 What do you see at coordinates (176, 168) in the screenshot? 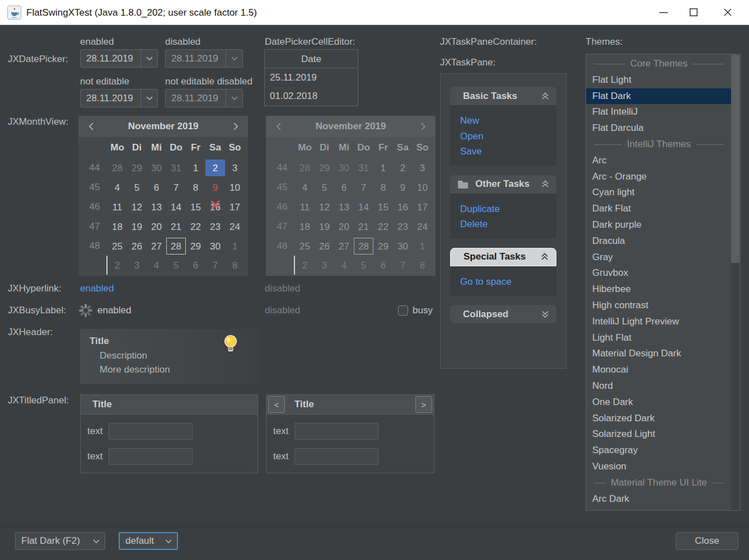
I see `calendar-day: 31` at bounding box center [176, 168].